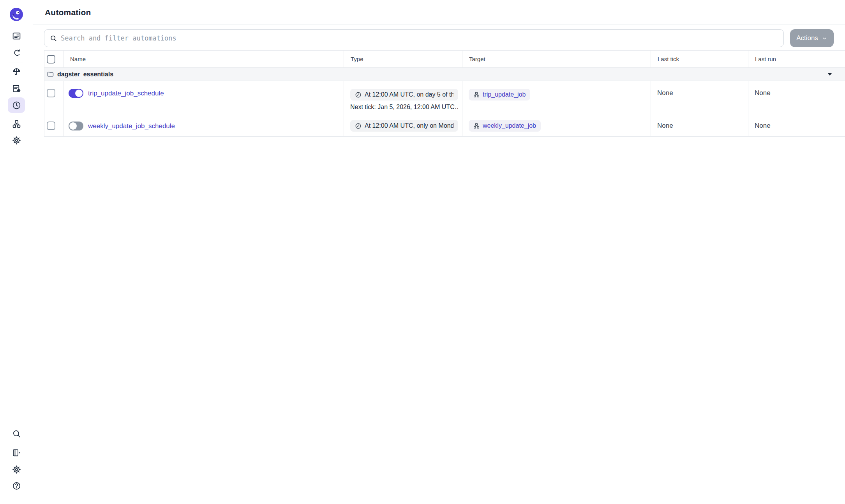 This screenshot has height=504, width=845. I want to click on sidebar-item-assets, so click(16, 36).